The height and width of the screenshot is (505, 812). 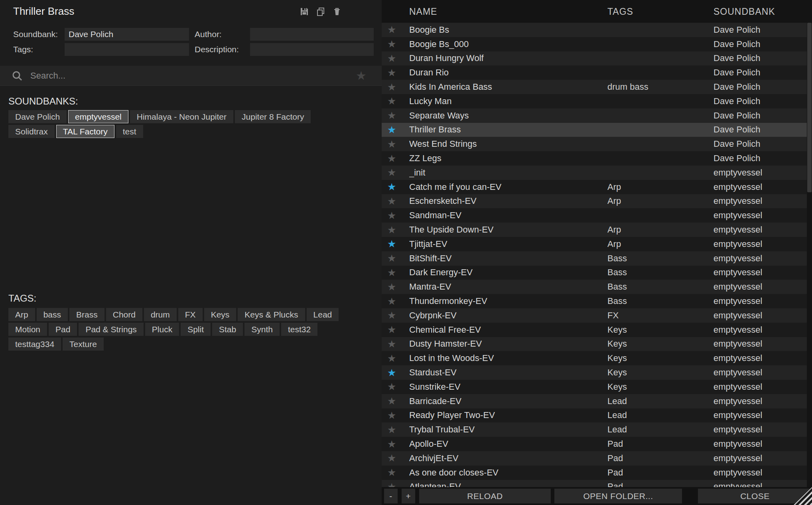 I want to click on preset-row: ★Separate WaysDave Polich, so click(x=597, y=116).